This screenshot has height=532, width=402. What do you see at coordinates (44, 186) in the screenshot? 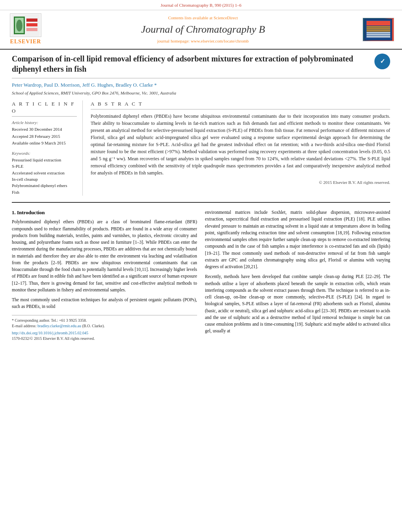
I see `keyword-5: Polybrominated diphenyl ethers` at bounding box center [44, 186].